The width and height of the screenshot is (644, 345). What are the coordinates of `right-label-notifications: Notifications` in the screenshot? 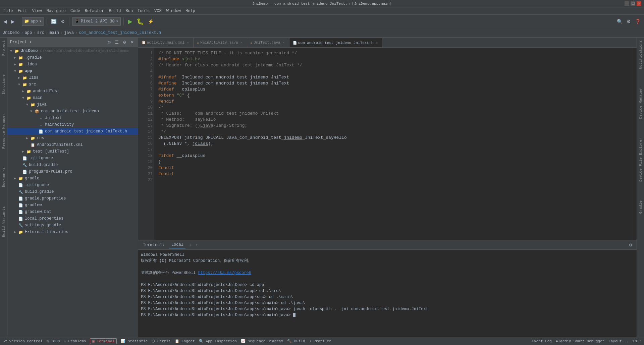 It's located at (641, 55).